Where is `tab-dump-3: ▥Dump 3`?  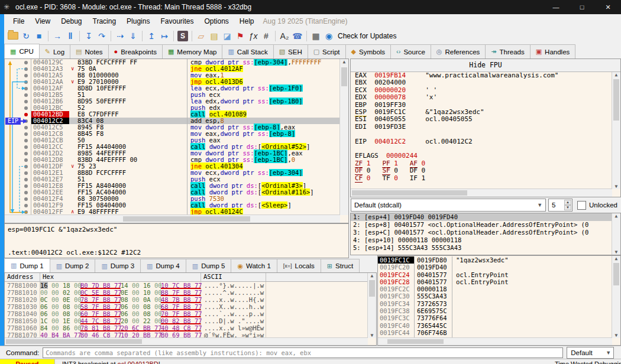
tab-dump-3: ▥Dump 3 is located at coordinates (118, 266).